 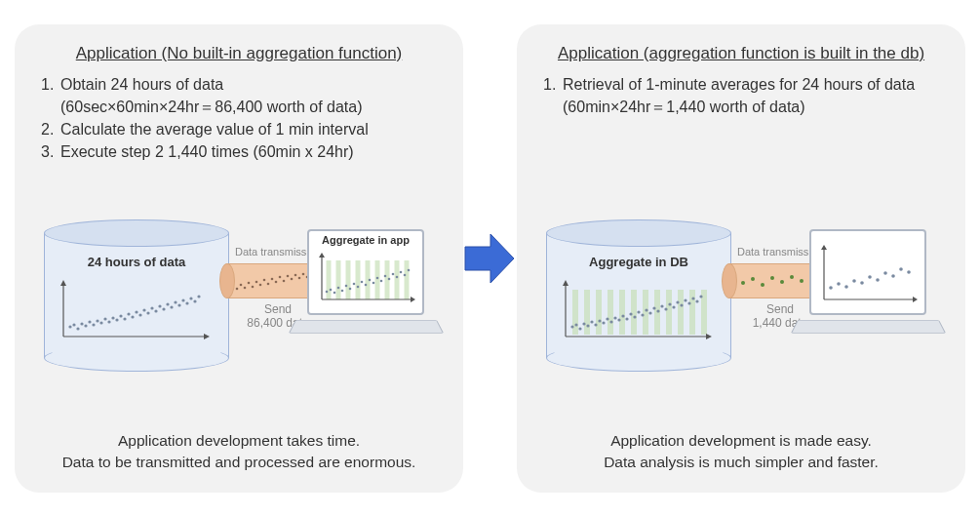 I want to click on db-label-left: 24 hours of data, so click(x=137, y=261).